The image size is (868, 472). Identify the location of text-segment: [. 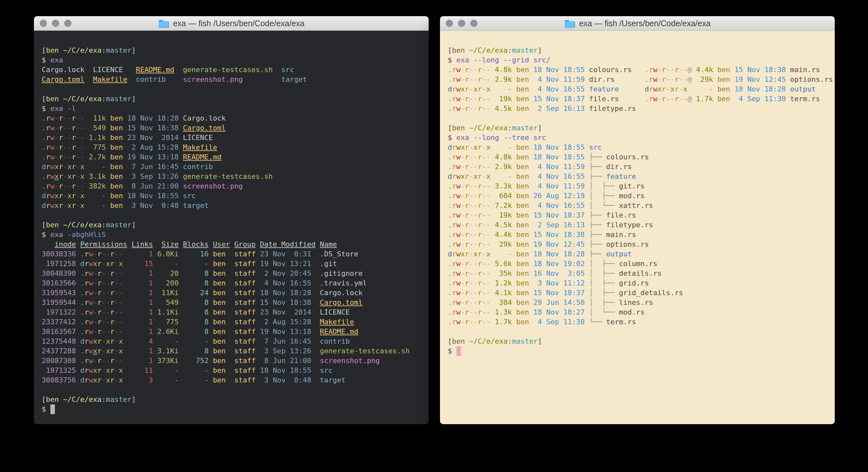
(44, 50).